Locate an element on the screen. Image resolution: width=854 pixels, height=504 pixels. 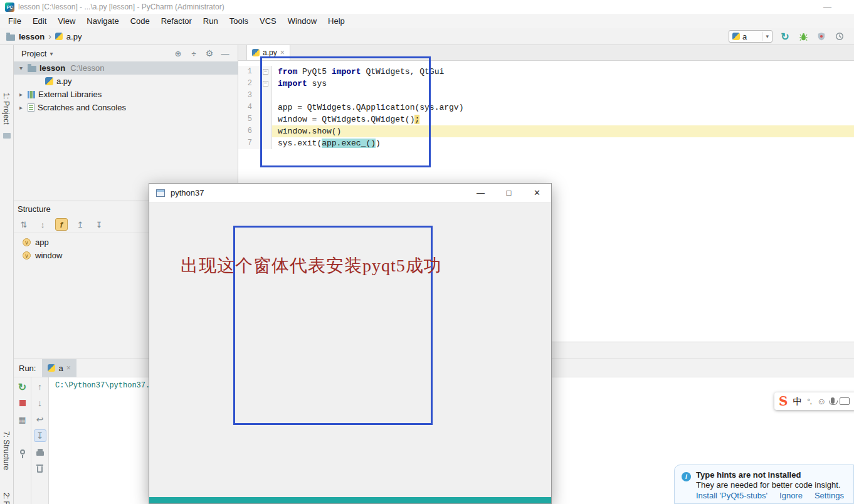
menu-refactor: Refactor is located at coordinates (177, 21).